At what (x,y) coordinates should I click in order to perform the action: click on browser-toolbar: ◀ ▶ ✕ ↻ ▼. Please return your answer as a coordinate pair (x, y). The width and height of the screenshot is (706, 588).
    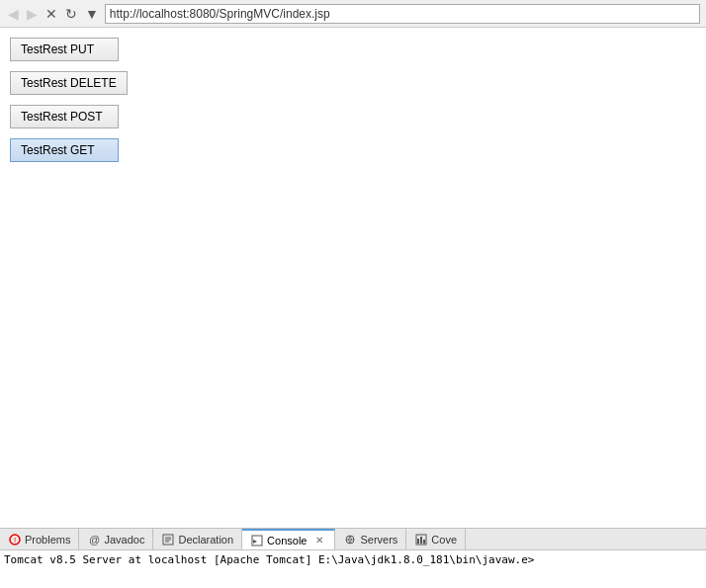
    Looking at the image, I should click on (353, 14).